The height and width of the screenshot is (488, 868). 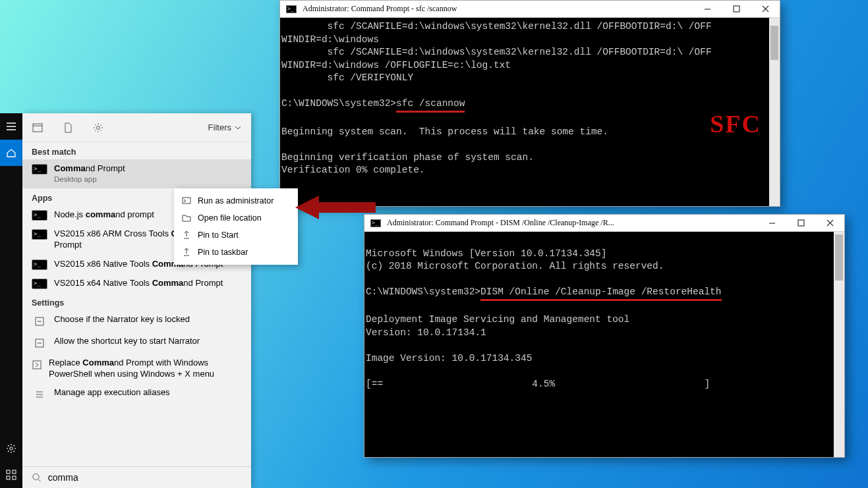 What do you see at coordinates (430, 105) in the screenshot?
I see `sfc-command: sfc /scannow` at bounding box center [430, 105].